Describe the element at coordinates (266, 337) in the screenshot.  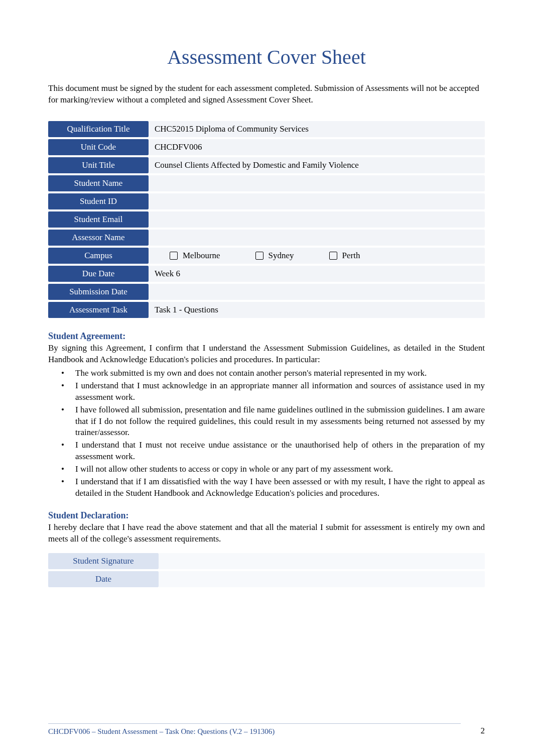
I see `student-agreement-heading: Student Agreement:` at that location.